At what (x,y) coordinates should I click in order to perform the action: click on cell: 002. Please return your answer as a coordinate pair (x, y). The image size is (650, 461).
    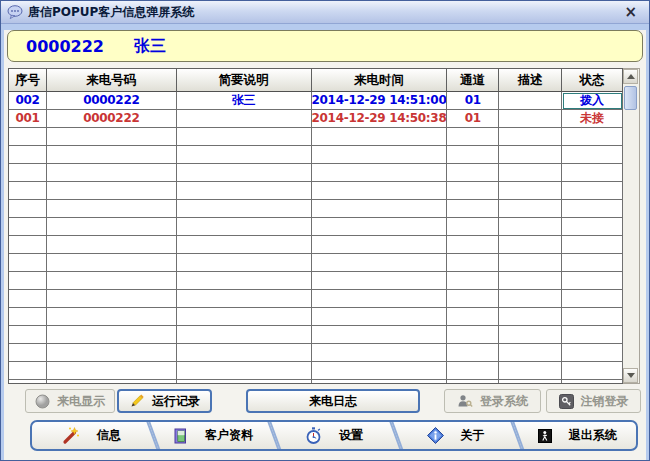
    Looking at the image, I should click on (28, 101).